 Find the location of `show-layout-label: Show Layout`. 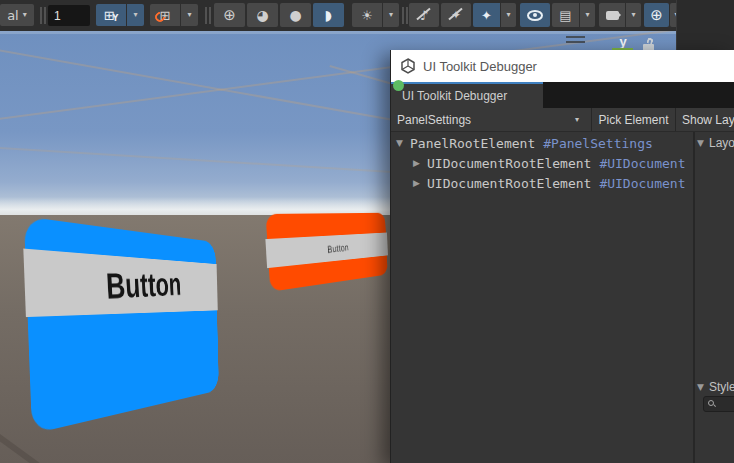

show-layout-label: Show Layout is located at coordinates (708, 120).